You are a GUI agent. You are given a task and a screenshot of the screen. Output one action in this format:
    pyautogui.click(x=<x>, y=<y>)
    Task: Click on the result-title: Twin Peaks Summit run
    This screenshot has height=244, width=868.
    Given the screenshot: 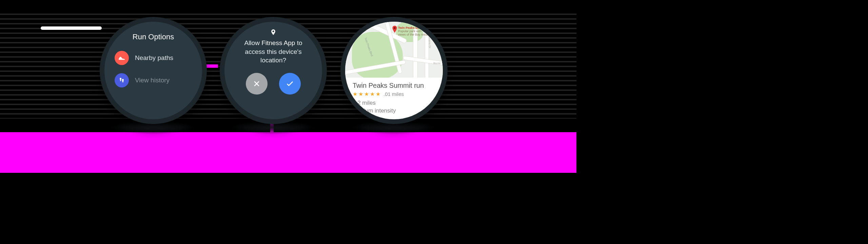 What is the action you would take?
    pyautogui.click(x=394, y=85)
    